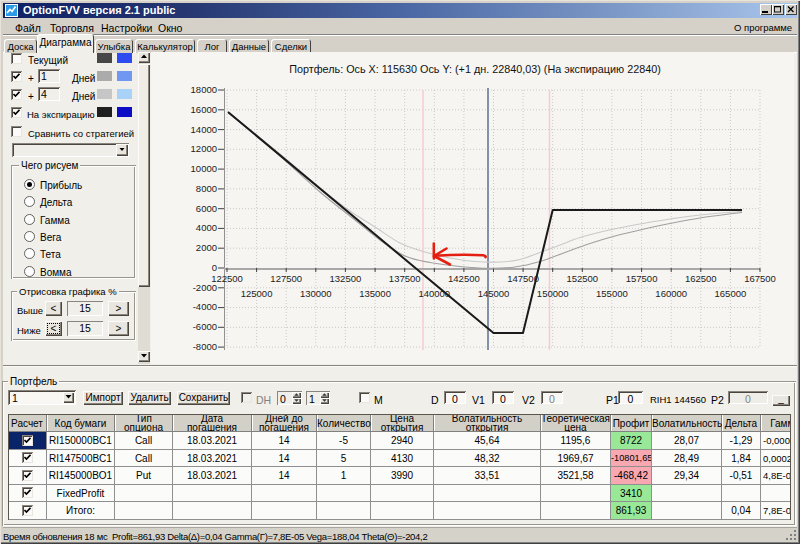  Describe the element at coordinates (612, 294) in the screenshot. I see `svg-text: 155000` at that location.